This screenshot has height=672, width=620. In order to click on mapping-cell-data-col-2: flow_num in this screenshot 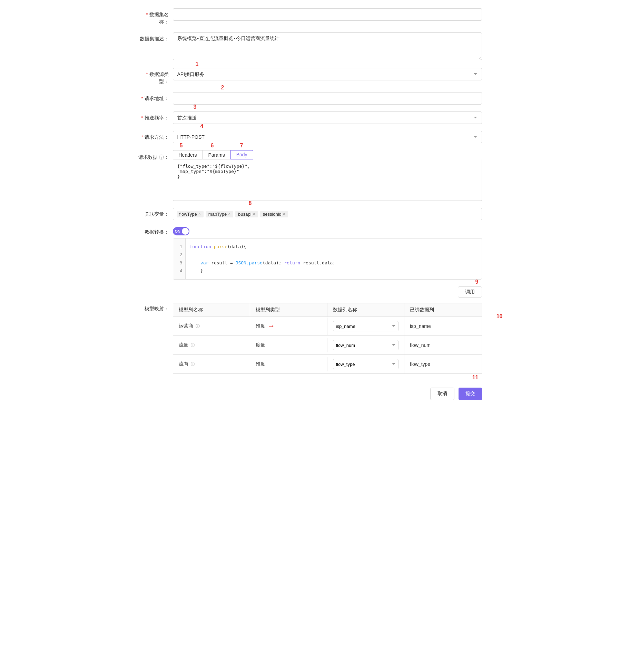, I will do `click(366, 345)`.